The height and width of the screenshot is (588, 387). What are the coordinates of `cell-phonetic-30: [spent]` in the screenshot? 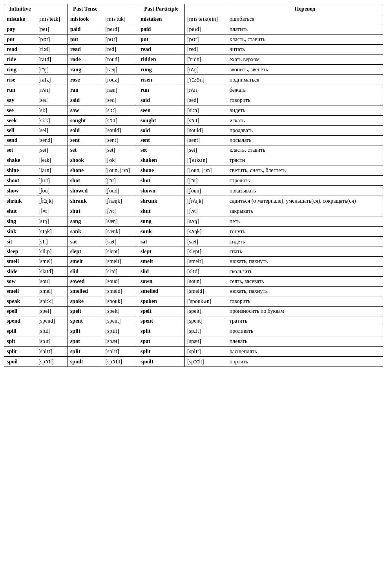 It's located at (206, 321).